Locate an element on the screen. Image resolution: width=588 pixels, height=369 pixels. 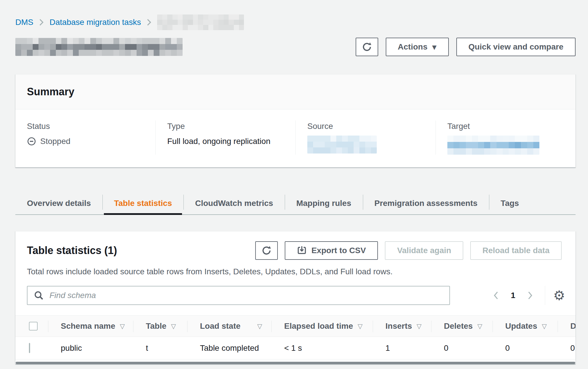
breadcrumb: DMS Database migration tasks is located at coordinates (295, 15).